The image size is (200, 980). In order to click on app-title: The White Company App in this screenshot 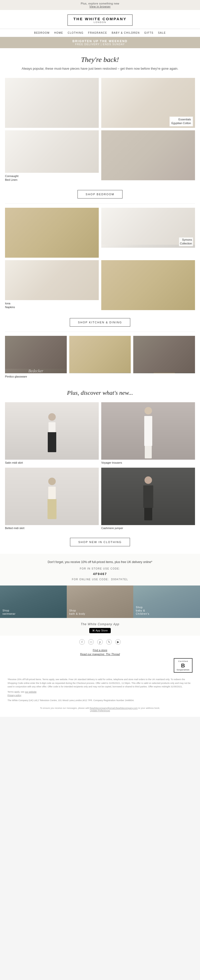, I will do `click(100, 624)`.